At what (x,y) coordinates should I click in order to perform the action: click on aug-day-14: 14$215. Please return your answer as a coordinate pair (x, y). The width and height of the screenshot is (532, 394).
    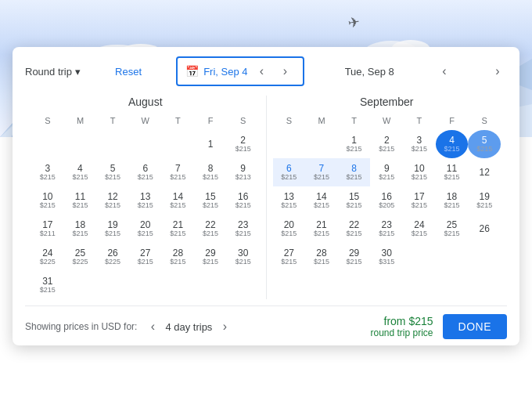
    Looking at the image, I should click on (178, 201).